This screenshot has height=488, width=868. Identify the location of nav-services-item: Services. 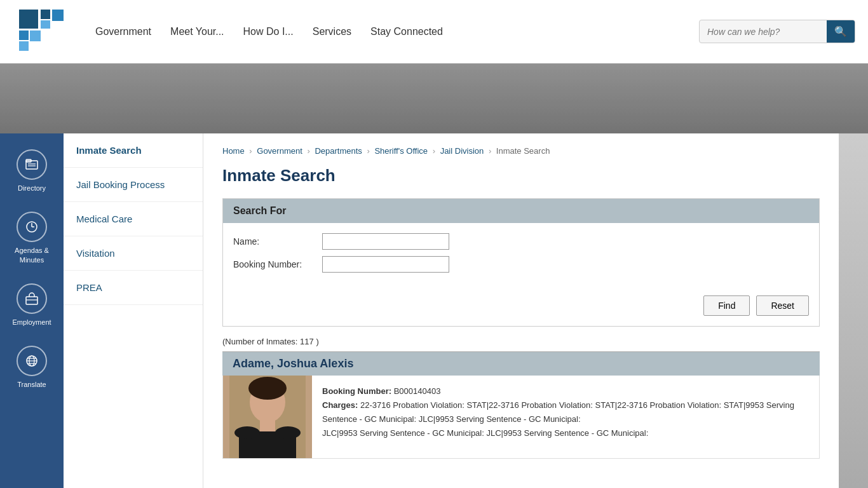
(332, 32).